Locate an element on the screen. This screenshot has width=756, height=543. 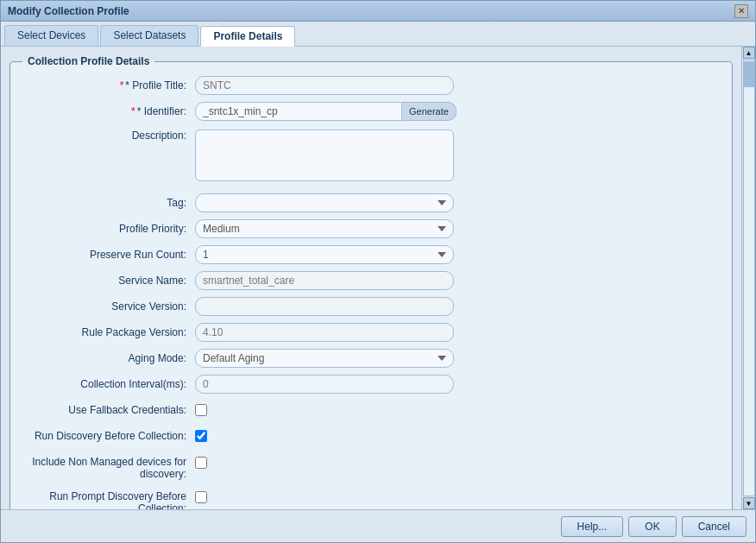
tab-bar: Select Devices Select Datasets Profile D… is located at coordinates (378, 35).